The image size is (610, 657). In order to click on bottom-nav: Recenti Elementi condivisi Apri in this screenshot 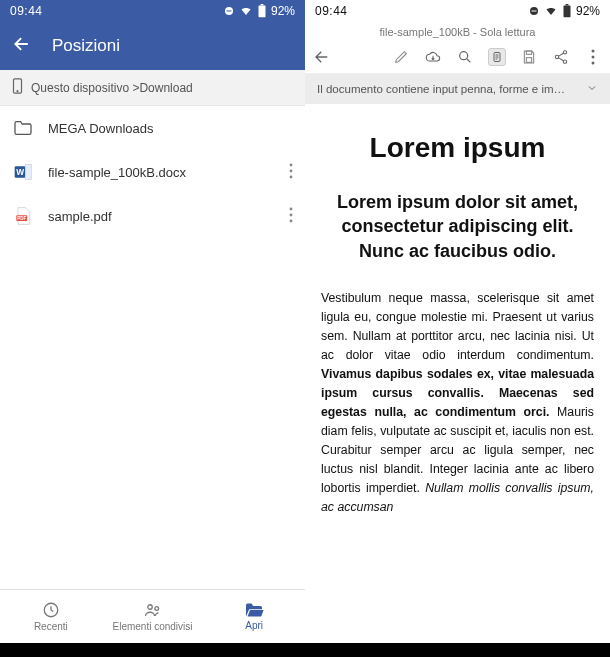, I will do `click(152, 616)`.